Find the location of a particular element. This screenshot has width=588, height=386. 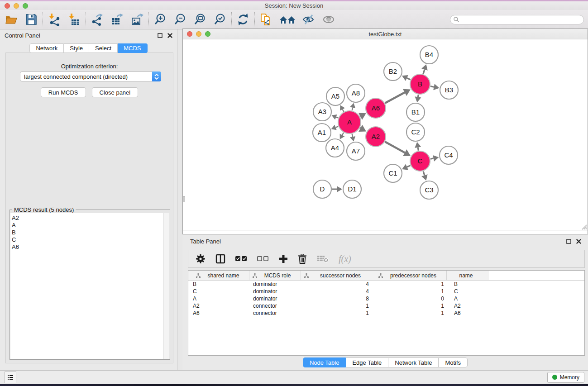

import-network-icon is located at coordinates (54, 19).